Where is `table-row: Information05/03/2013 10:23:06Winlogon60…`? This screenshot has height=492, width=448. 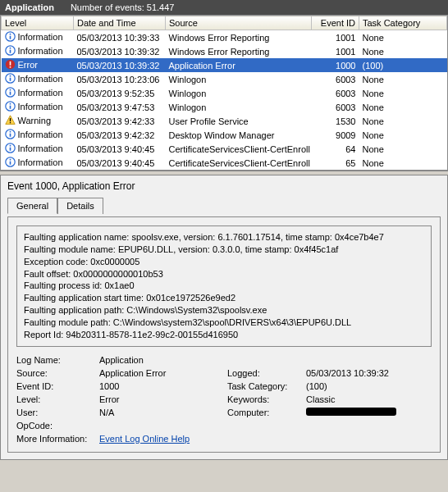
table-row: Information05/03/2013 10:23:06Winlogon60… is located at coordinates (225, 79).